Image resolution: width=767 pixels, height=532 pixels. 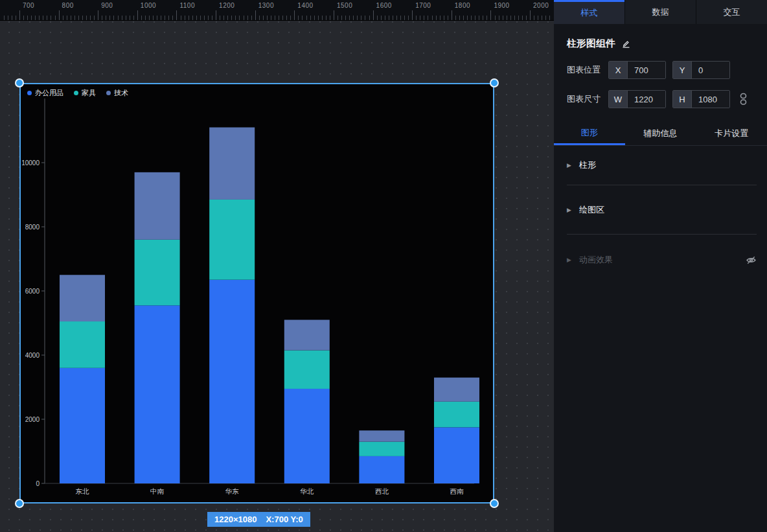 I want to click on y-position-field: Y, so click(x=701, y=70).